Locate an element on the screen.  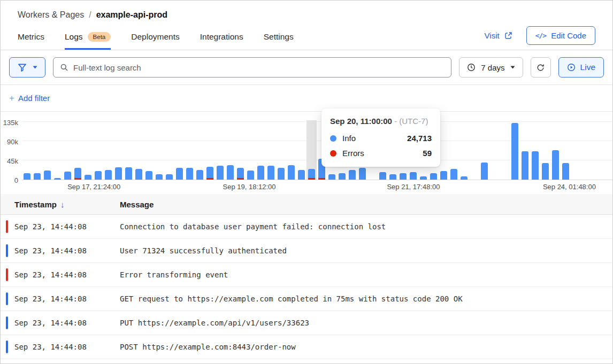
tab-metrics: Metrics is located at coordinates (31, 37).